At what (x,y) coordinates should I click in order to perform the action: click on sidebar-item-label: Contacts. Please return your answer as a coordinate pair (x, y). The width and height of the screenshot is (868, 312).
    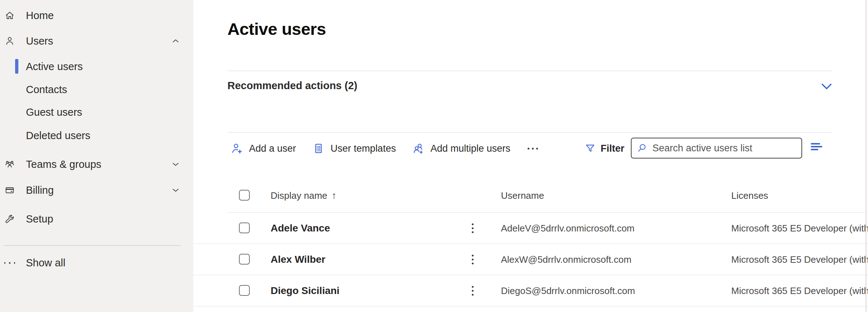
    Looking at the image, I should click on (46, 90).